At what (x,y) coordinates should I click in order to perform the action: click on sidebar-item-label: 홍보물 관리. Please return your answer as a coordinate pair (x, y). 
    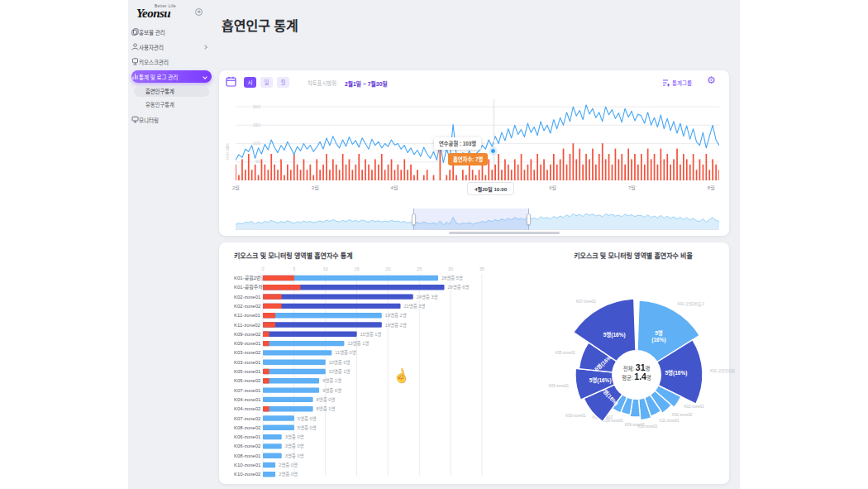
    Looking at the image, I should click on (152, 32).